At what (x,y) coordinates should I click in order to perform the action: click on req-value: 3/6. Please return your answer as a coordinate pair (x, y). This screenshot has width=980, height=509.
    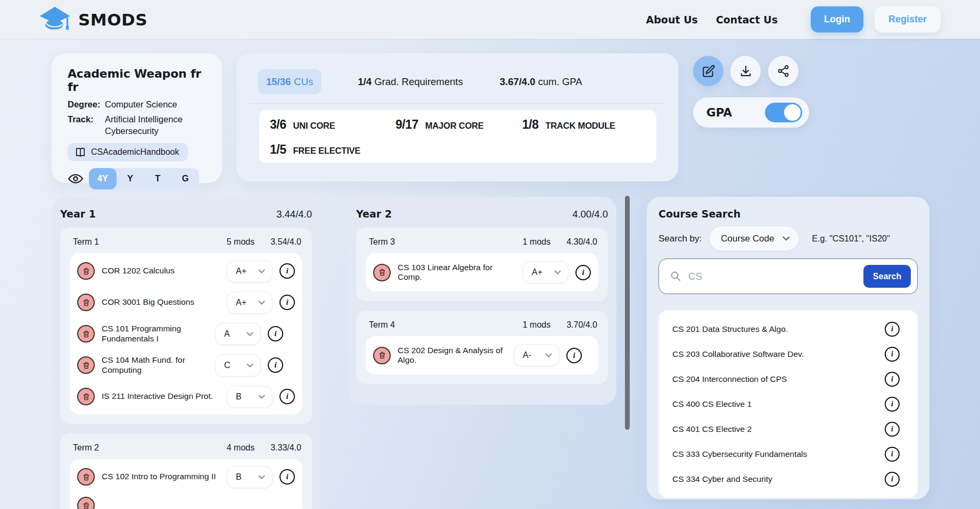
    Looking at the image, I should click on (278, 124).